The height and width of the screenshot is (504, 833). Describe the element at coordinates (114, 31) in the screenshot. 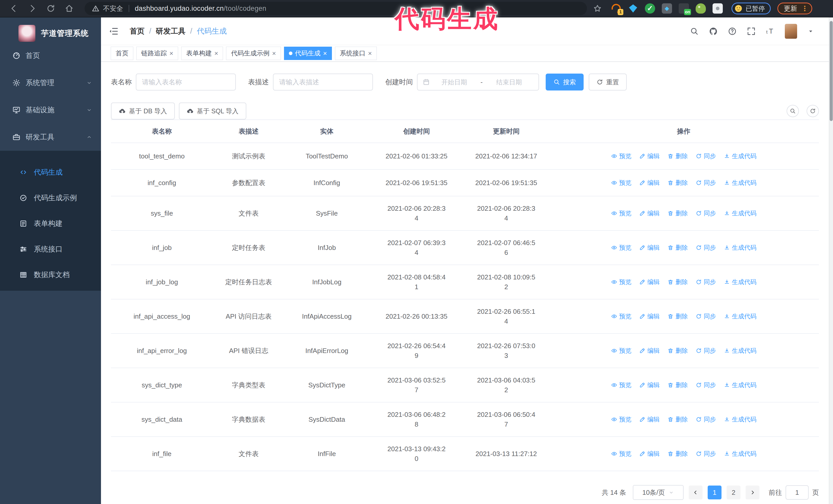

I see `sidebar-toggle-icon` at that location.